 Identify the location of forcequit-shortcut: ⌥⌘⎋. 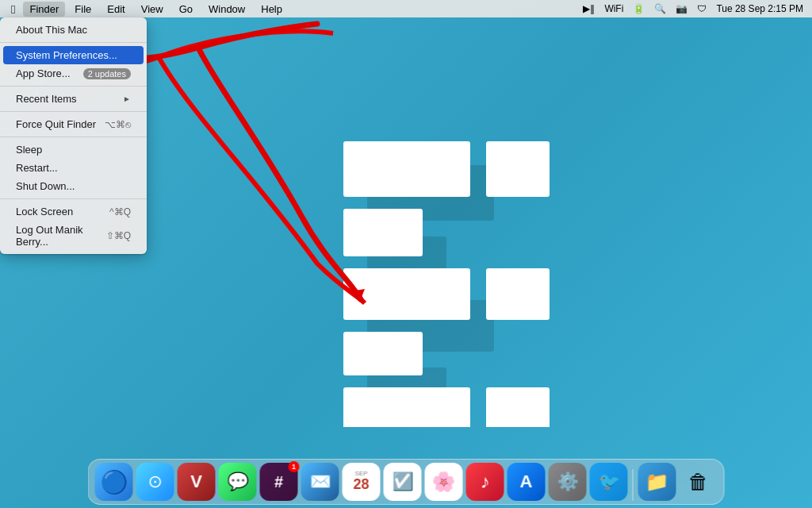
(117, 125).